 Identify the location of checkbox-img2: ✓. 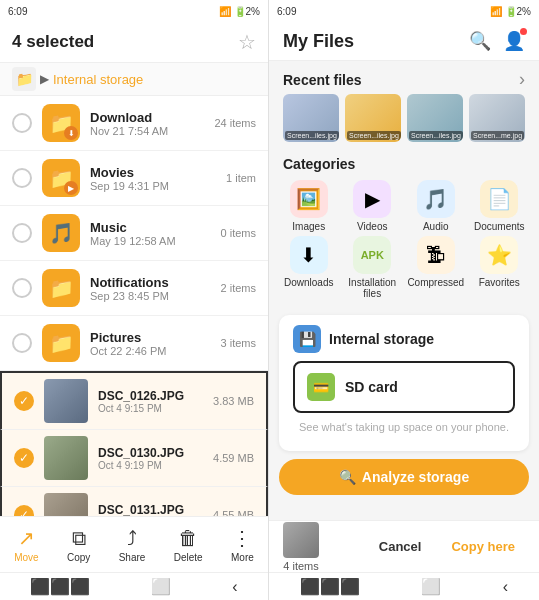
(24, 510).